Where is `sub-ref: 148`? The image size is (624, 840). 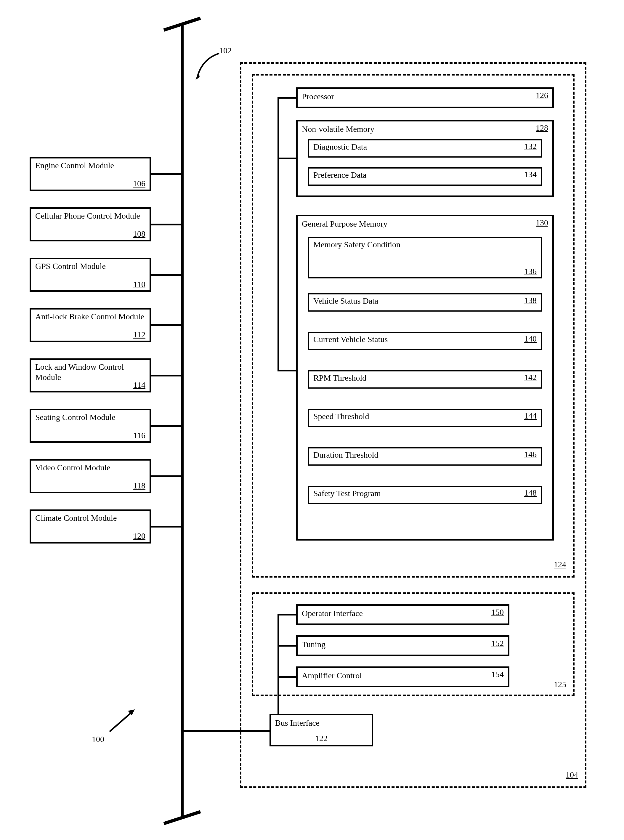 sub-ref: 148 is located at coordinates (530, 493).